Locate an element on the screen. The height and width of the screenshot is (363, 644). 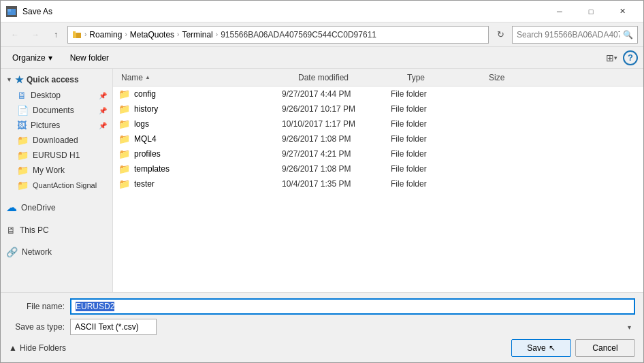
file-name-text: logs is located at coordinates (142, 124).